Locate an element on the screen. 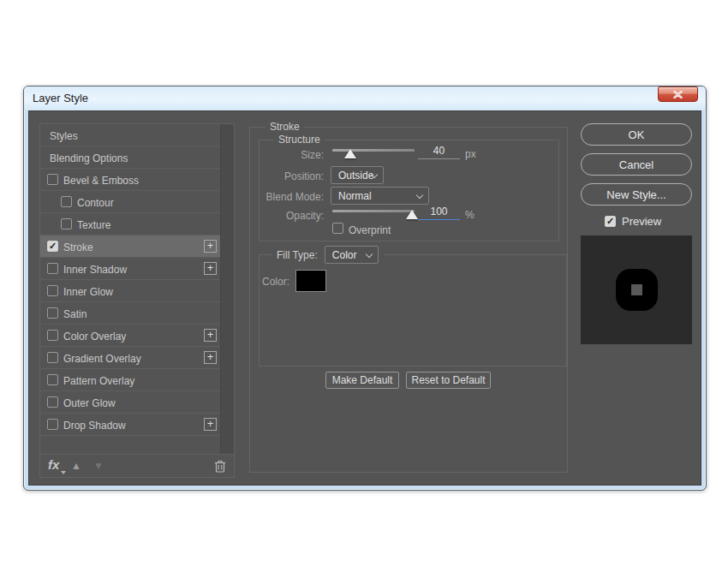 This screenshot has height=578, width=728. stroke-color-label: Color: is located at coordinates (260, 282).